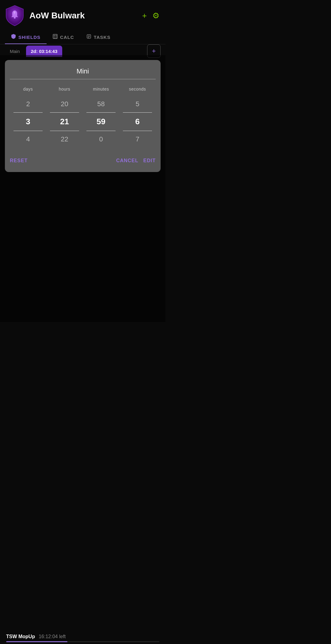 The width and height of the screenshot is (331, 644). Describe the element at coordinates (101, 113) in the screenshot. I see `minutes-line-top` at that location.